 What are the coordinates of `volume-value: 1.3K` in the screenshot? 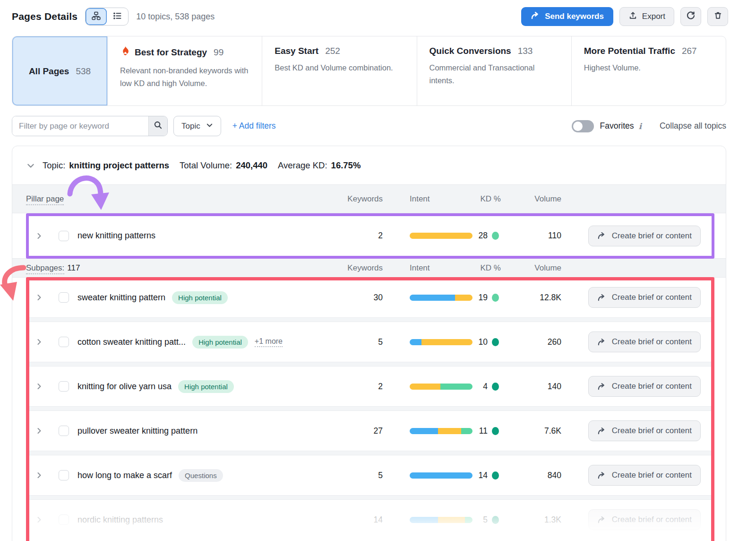 It's located at (531, 520).